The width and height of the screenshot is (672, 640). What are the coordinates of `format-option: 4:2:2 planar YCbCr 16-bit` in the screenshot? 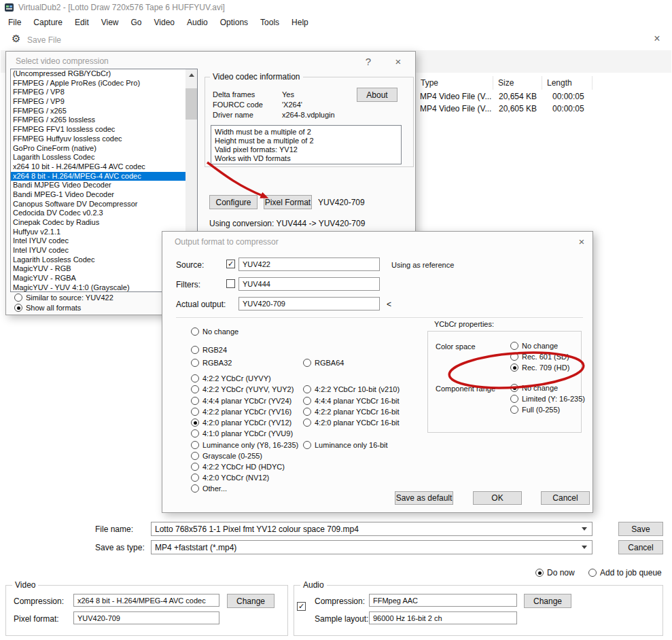 It's located at (351, 412).